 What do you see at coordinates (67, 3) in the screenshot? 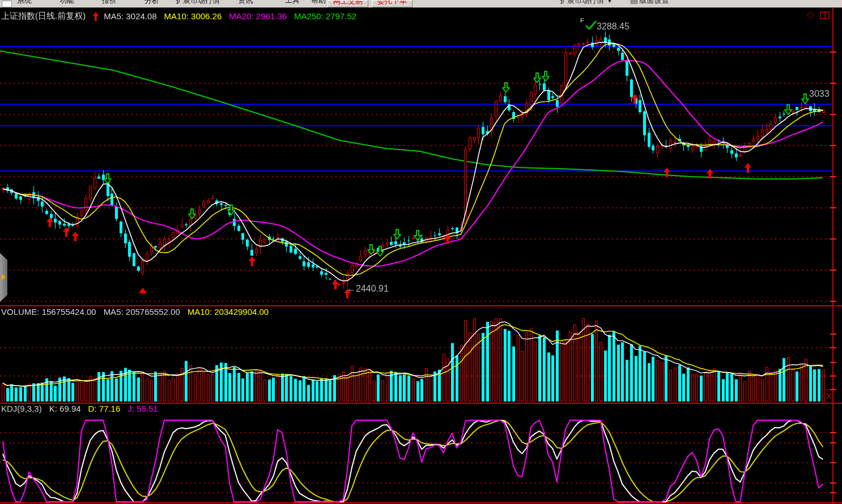
I see `menu-item: 功能` at bounding box center [67, 3].